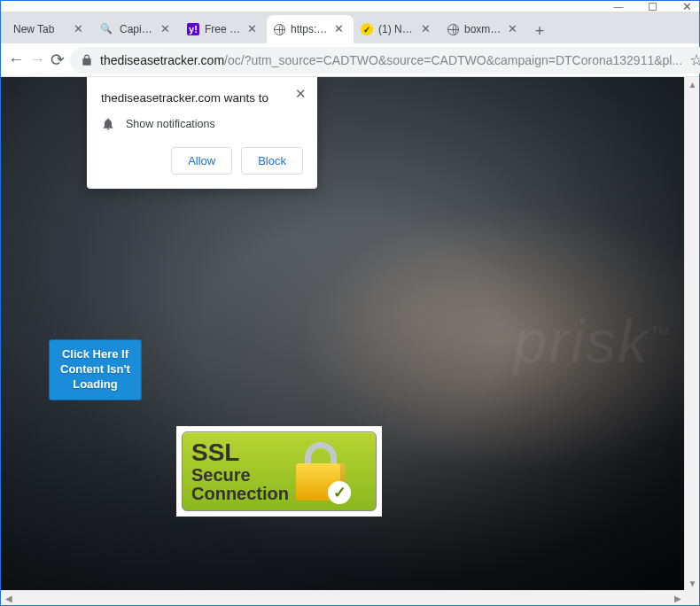 The image size is (700, 606). What do you see at coordinates (96, 385) in the screenshot?
I see `click-here-line3: Loading` at bounding box center [96, 385].